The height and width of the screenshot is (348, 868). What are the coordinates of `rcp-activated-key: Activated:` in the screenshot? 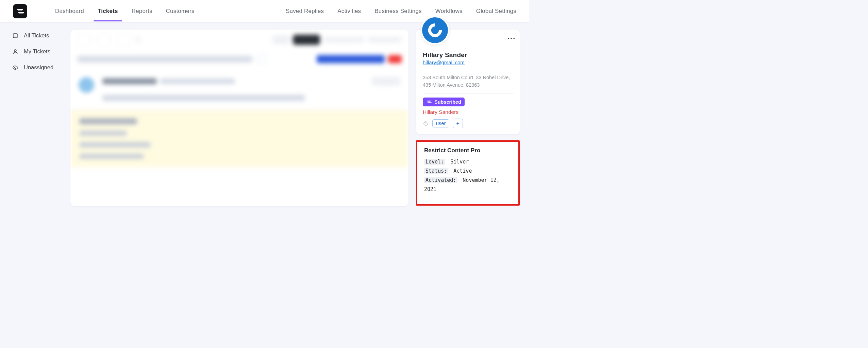 It's located at (441, 180).